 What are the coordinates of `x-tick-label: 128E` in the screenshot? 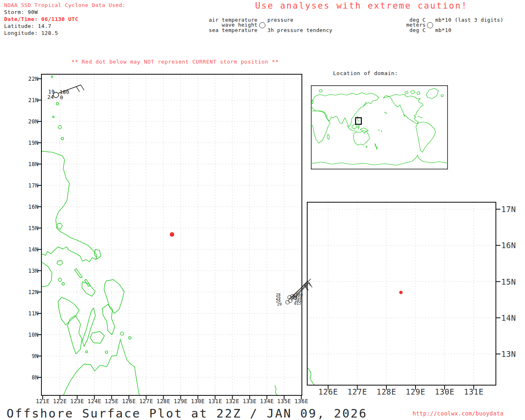 It's located at (163, 401).